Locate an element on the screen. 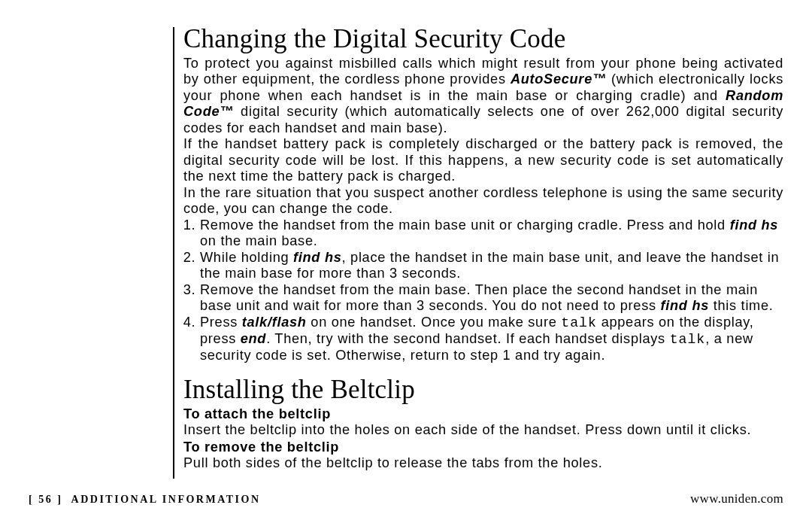  page-footer: [ 56 ] ADDITIONAL INFORMATION www.uniden… is located at coordinates (406, 499).